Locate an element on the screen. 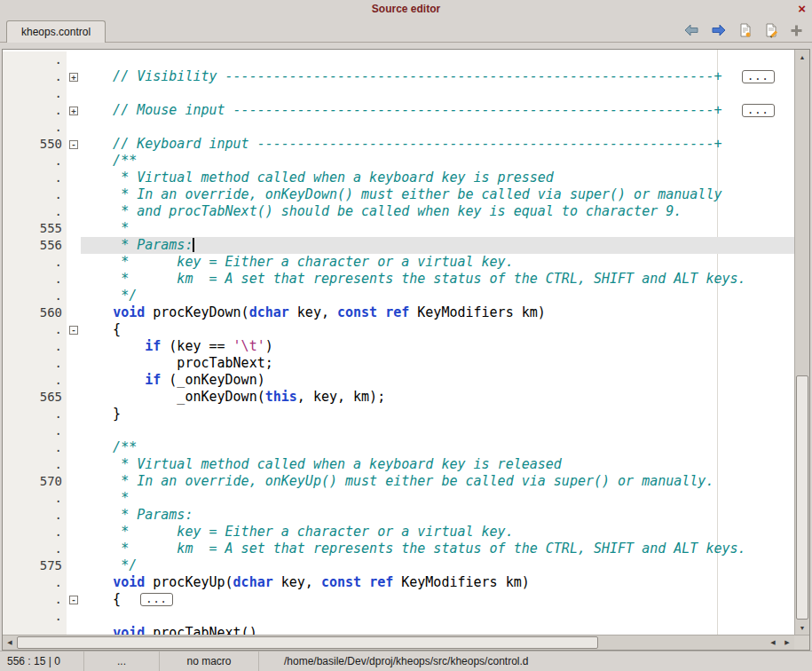  line-content: if (_onKeyDown) is located at coordinates (438, 380).